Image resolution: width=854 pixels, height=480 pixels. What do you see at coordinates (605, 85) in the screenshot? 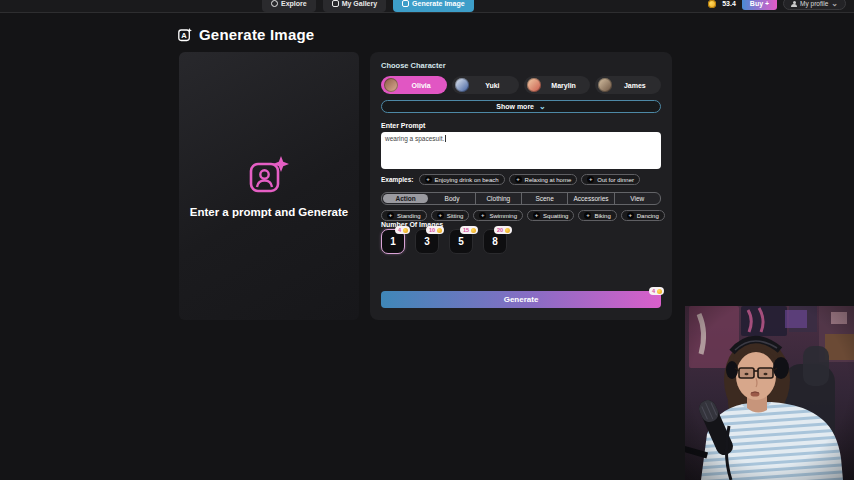
I see `avatar-james` at bounding box center [605, 85].